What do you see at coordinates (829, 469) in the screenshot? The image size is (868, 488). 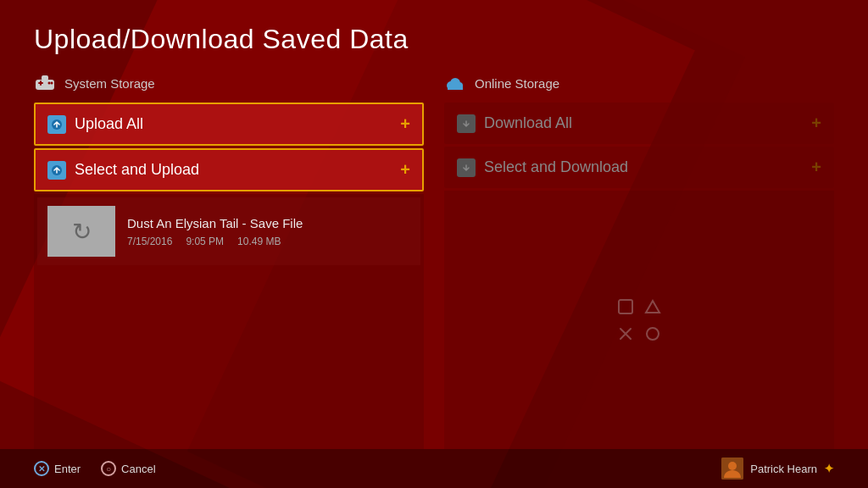 I see `ps-plus-badge: ✦` at bounding box center [829, 469].